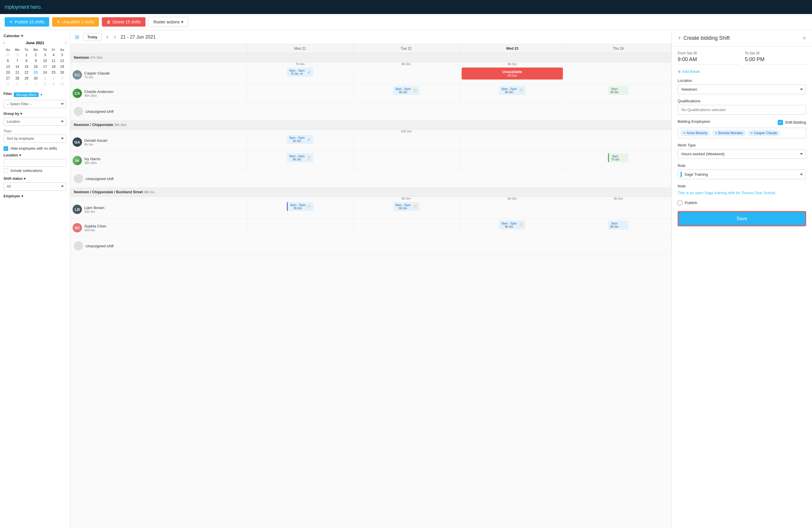 The height and width of the screenshot is (528, 812). What do you see at coordinates (708, 61) in the screenshot?
I see `from-time-value: 9:00 AM` at bounding box center [708, 61].